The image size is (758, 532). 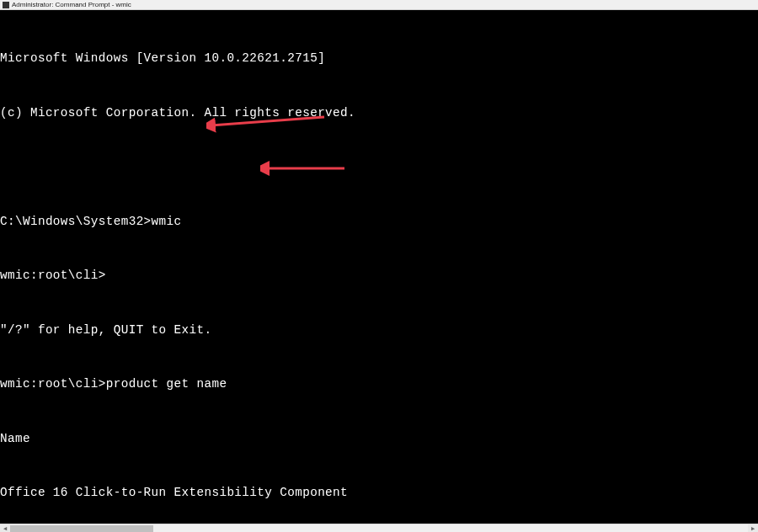 I want to click on prompt-line: wmic:root\cli>product get name, so click(x=379, y=385).